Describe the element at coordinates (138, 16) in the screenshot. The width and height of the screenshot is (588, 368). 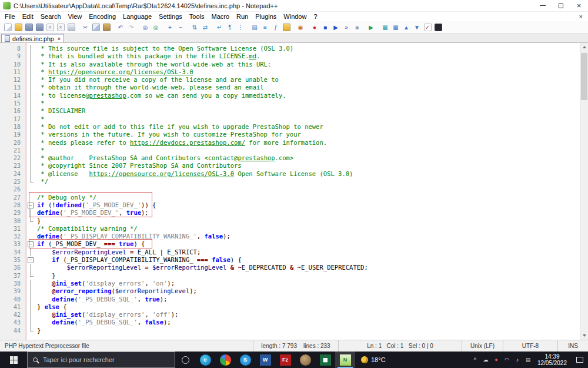
I see `menu-language: Language` at that location.